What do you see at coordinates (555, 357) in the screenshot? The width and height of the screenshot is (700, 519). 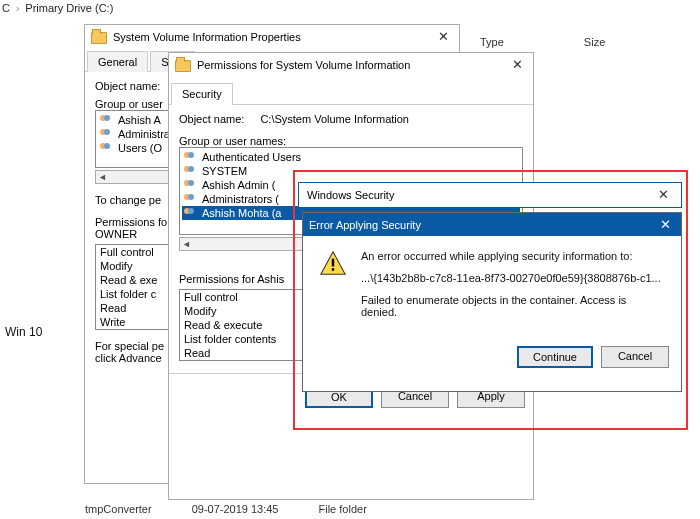 I see `continue-button: Continue` at bounding box center [555, 357].